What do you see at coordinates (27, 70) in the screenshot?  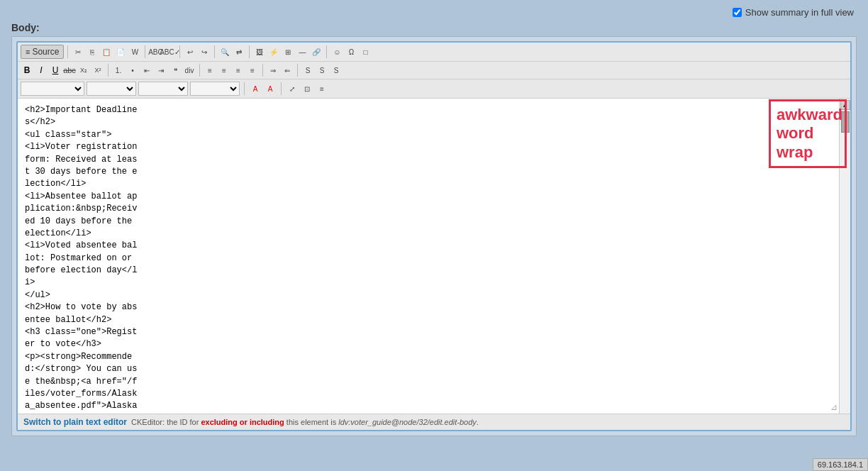 I see `bold-button: B` at bounding box center [27, 70].